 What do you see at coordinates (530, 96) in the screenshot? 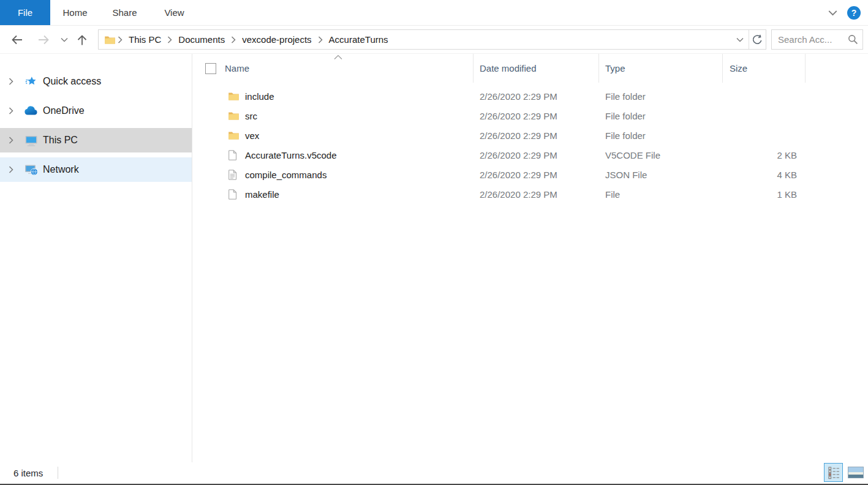
I see `file-row-include: include 2/26/2020 2:29 PM File folder` at bounding box center [530, 96].